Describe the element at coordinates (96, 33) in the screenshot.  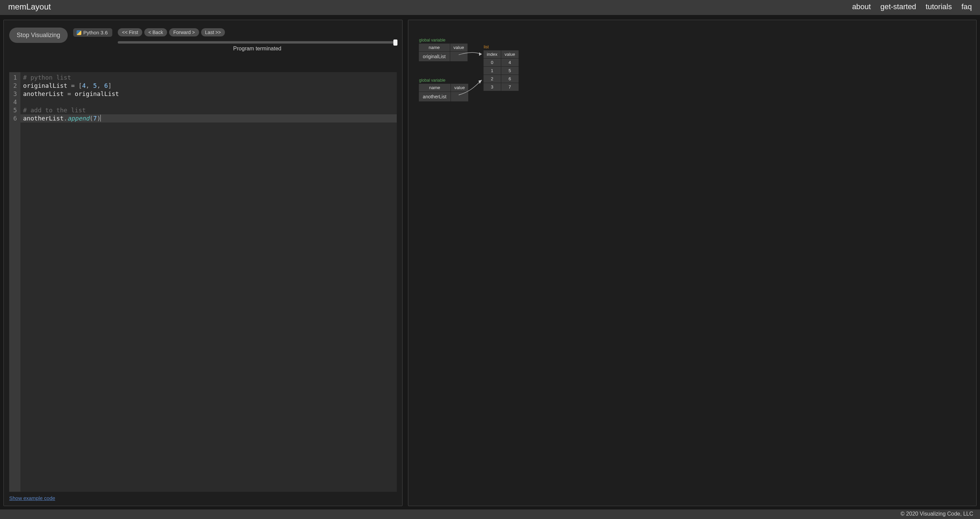
I see `language-label: Python 3.6` at that location.